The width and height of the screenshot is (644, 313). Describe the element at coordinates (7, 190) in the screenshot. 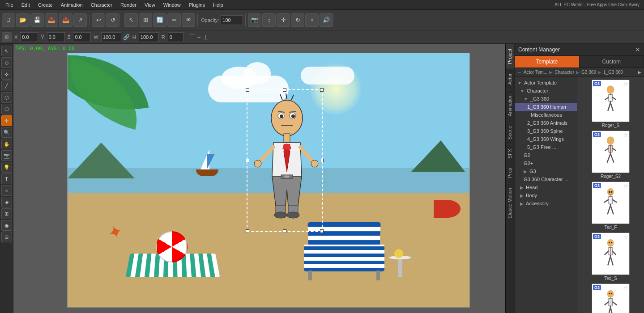

I see `tool-shape: ○` at that location.